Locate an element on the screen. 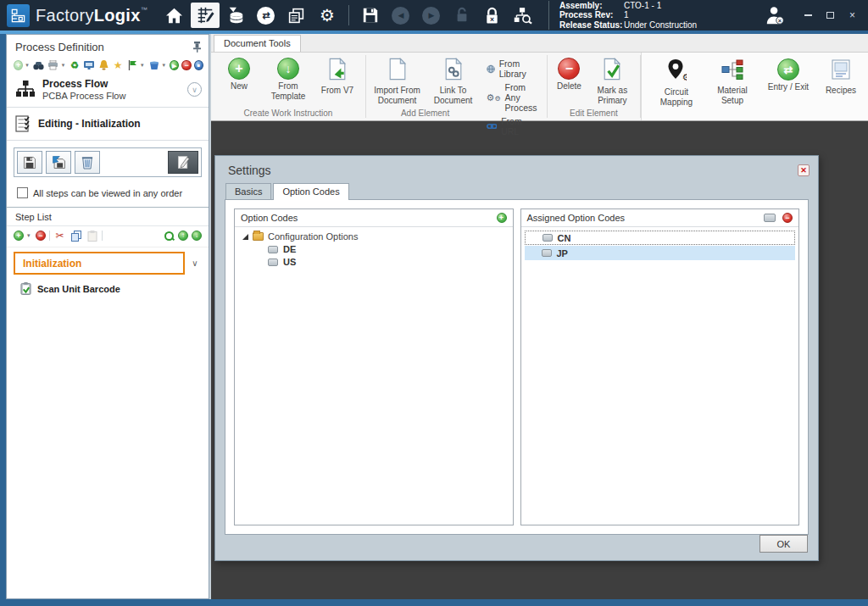  process-search-button is located at coordinates (523, 15).